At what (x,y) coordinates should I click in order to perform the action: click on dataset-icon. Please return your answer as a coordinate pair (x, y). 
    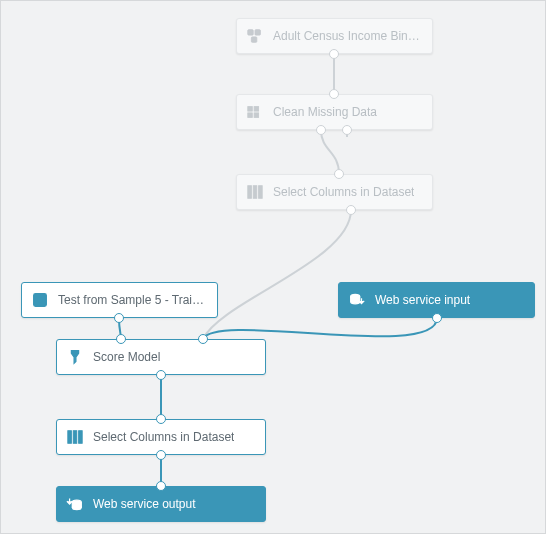
    Looking at the image, I should click on (255, 36).